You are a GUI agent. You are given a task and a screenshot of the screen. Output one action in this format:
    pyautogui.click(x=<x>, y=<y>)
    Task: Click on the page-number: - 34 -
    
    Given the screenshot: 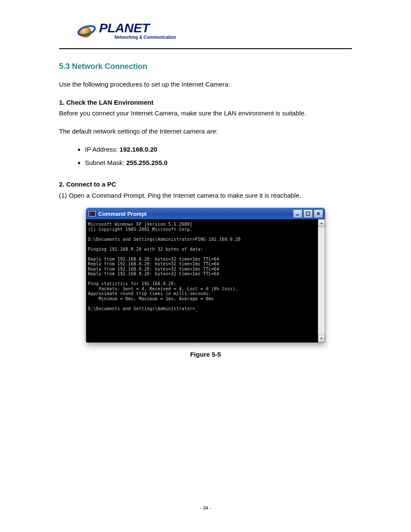 What is the action you would take?
    pyautogui.click(x=206, y=508)
    